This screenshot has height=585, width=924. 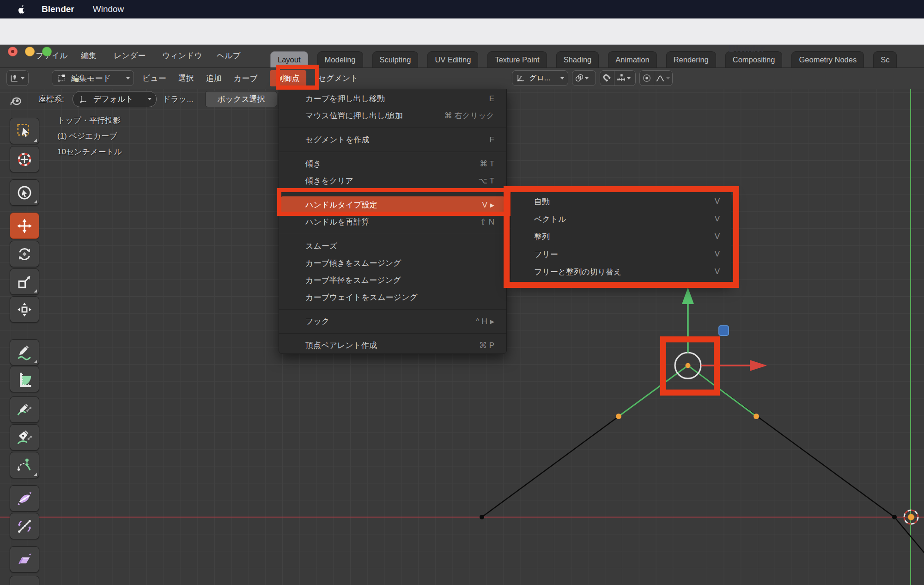 What do you see at coordinates (30, 52) in the screenshot?
I see `minimize-button` at bounding box center [30, 52].